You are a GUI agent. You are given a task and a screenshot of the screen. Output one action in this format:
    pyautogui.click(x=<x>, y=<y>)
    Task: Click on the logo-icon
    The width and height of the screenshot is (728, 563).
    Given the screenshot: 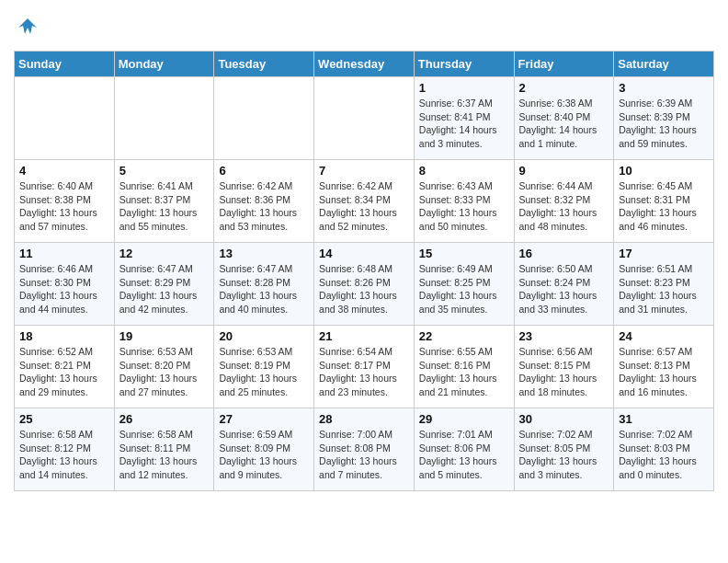 What is the action you would take?
    pyautogui.click(x=28, y=28)
    